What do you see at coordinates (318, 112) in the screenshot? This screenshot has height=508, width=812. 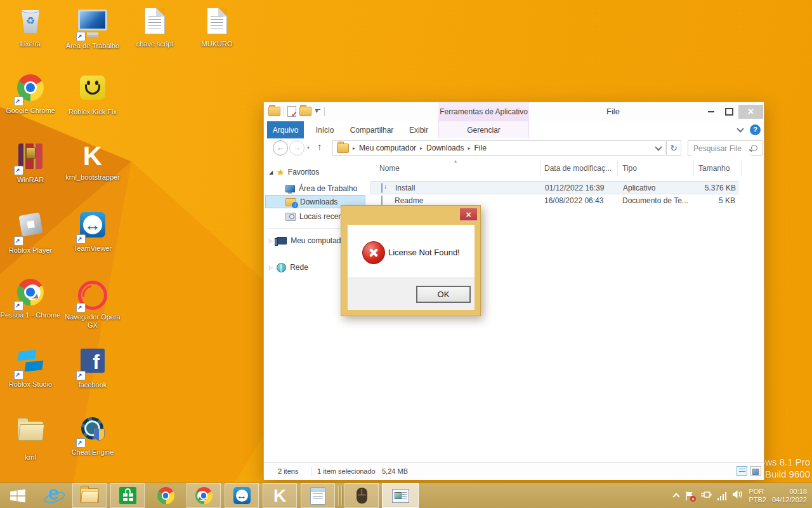 I see `qat-customize-caret-icon` at bounding box center [318, 112].